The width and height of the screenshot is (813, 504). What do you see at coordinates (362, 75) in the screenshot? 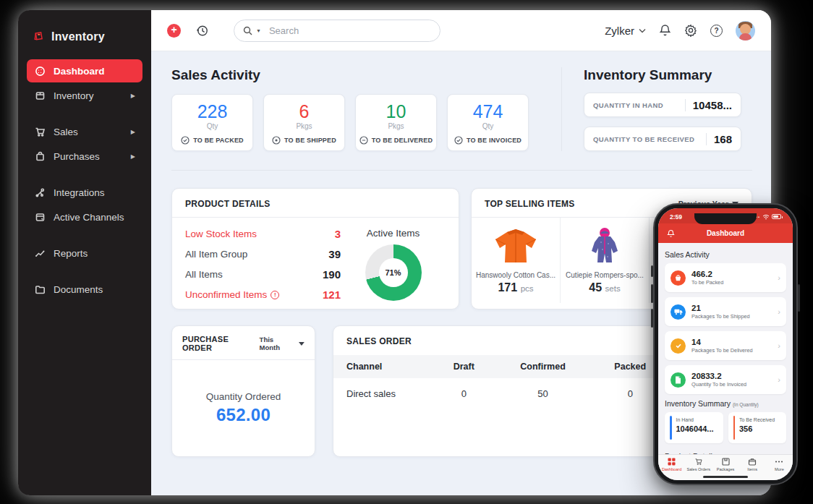
I see `sales-activity-title: Sales Activity` at bounding box center [362, 75].